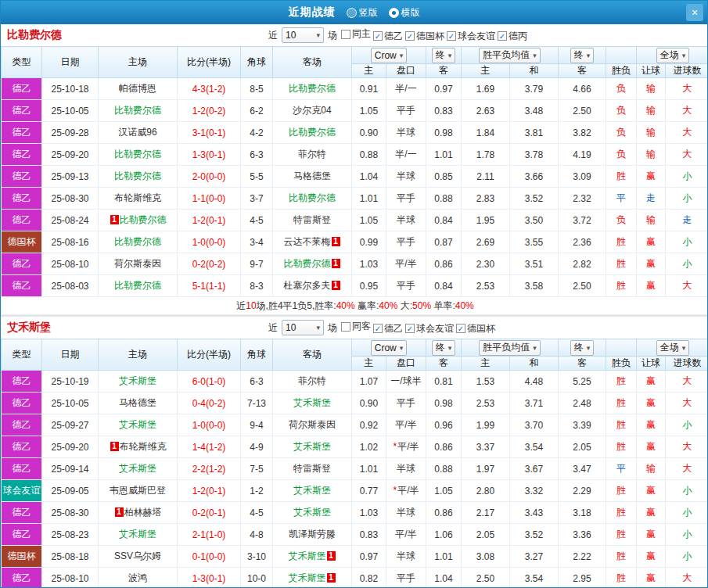 This screenshot has width=708, height=588. What do you see at coordinates (70, 264) in the screenshot?
I see `match-date: 25-08-10` at bounding box center [70, 264].